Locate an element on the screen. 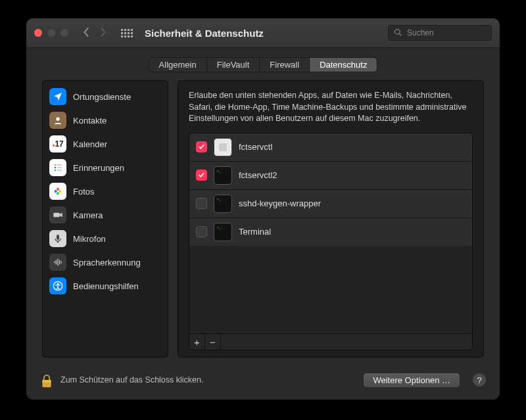 The width and height of the screenshot is (526, 420). help-button: ? is located at coordinates (479, 380).